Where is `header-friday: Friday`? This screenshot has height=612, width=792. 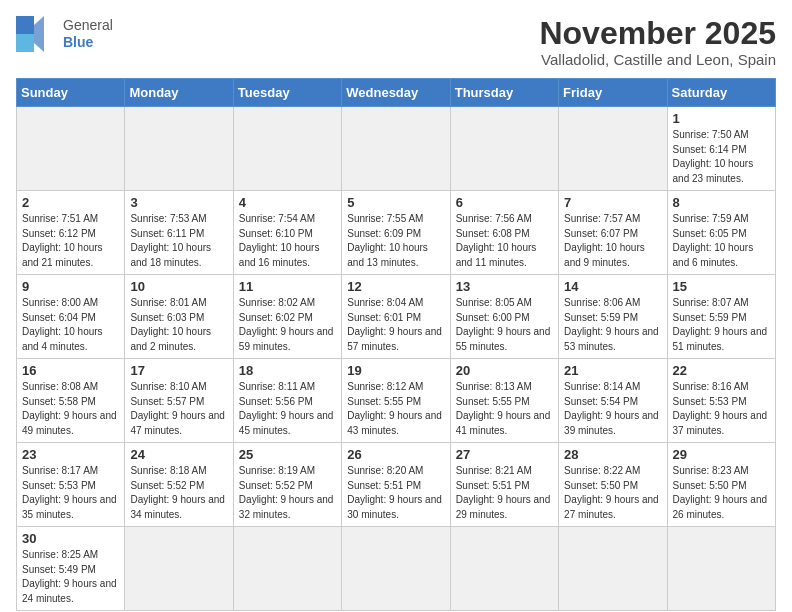
header-friday: Friday is located at coordinates (613, 93).